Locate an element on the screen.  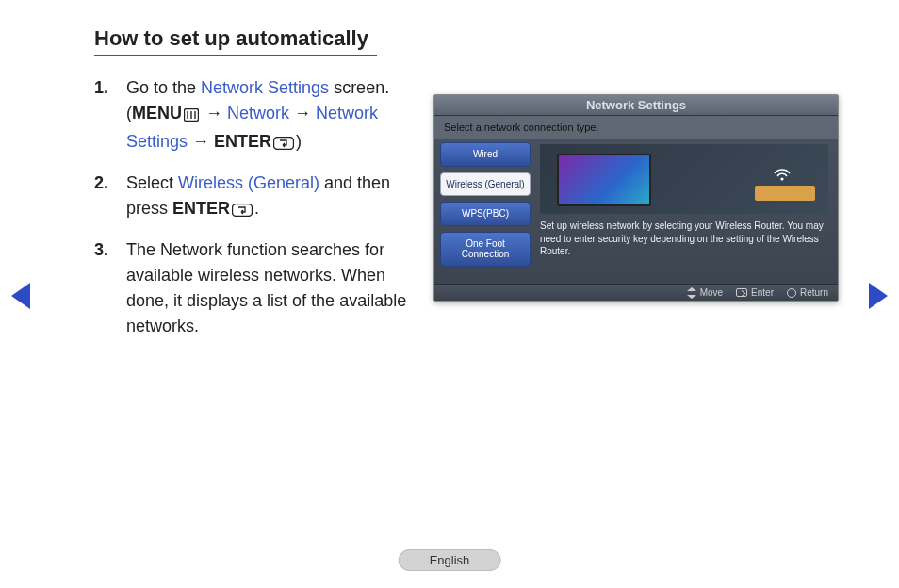
panel-header: Network Settings is located at coordinates (636, 106).